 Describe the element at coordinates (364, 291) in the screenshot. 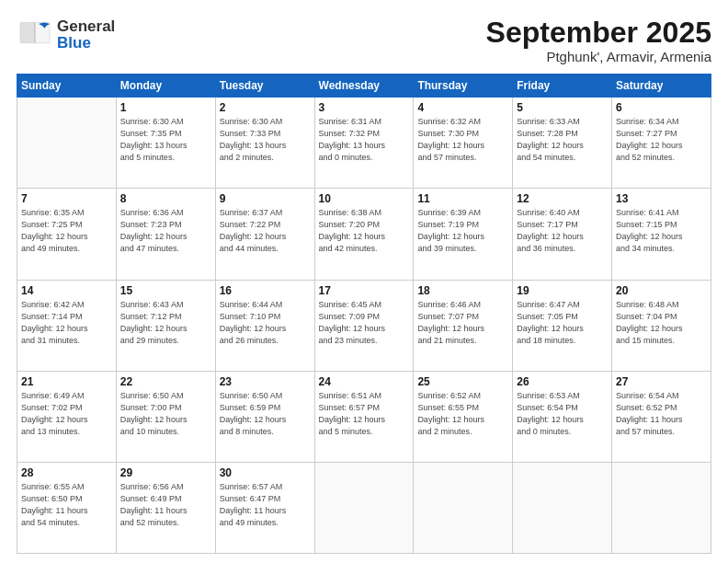

I see `day-number: 17` at that location.